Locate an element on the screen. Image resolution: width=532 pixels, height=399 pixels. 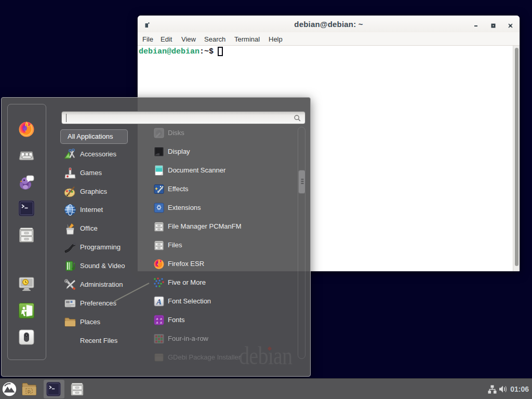
svg-text: D is located at coordinates (29, 392).